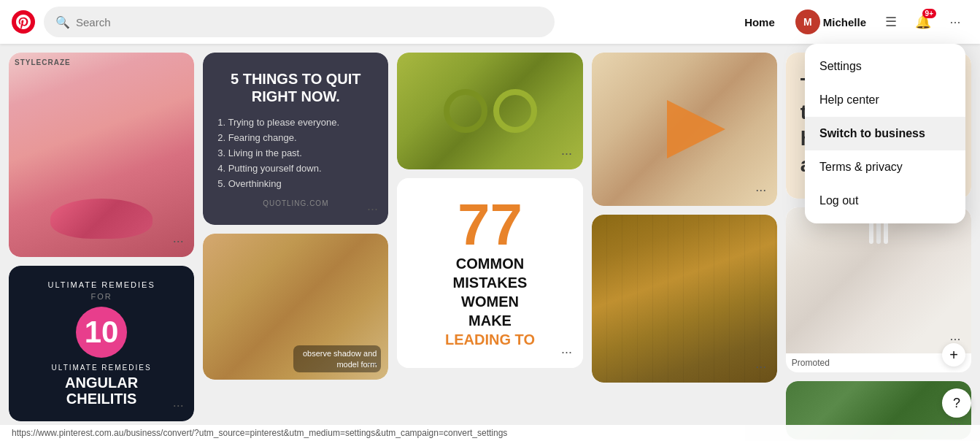 The height and width of the screenshot is (441, 980). I want to click on for-label: FOR, so click(101, 296).